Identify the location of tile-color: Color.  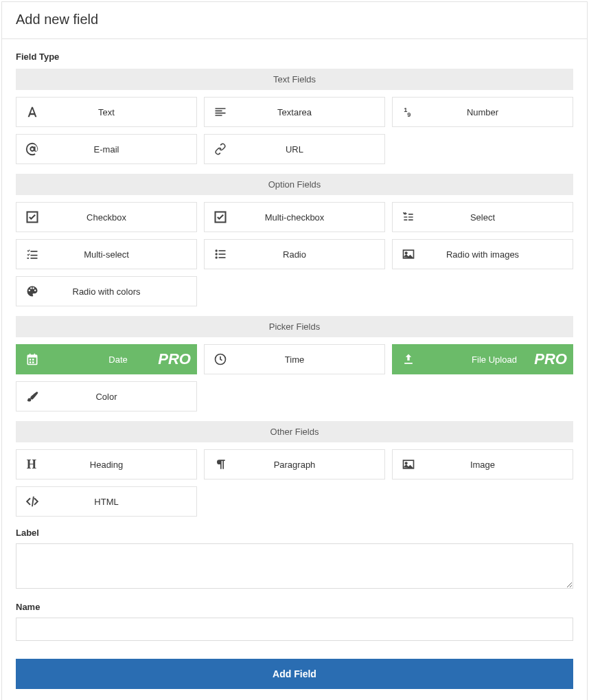
(106, 396).